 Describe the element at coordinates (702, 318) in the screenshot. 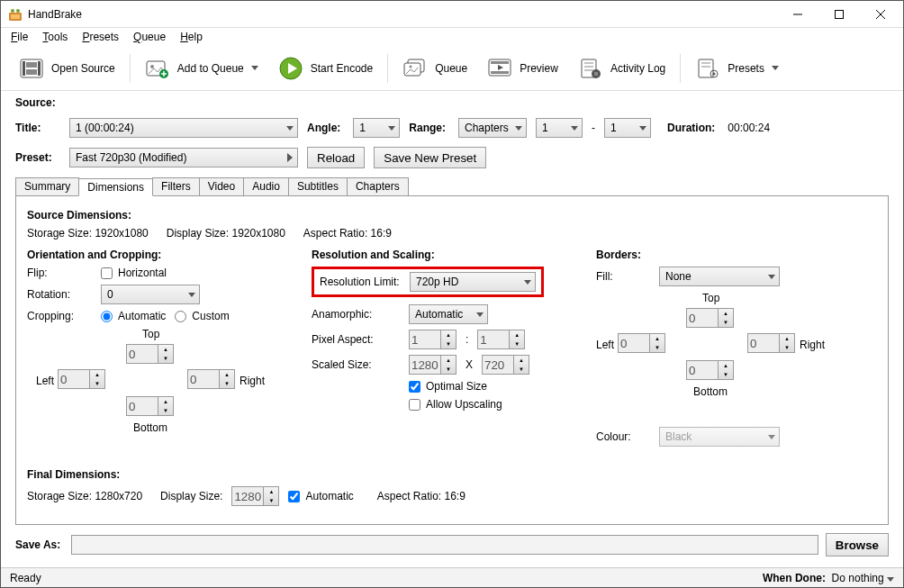

I see `border-top-input` at that location.